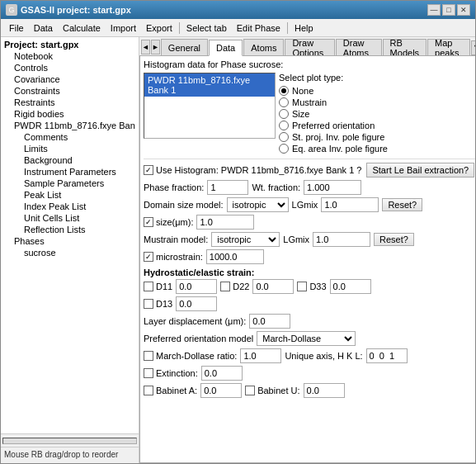 This screenshot has width=476, height=464. What do you see at coordinates (69, 241) in the screenshot?
I see `tree-item-phases: Phases` at bounding box center [69, 241].